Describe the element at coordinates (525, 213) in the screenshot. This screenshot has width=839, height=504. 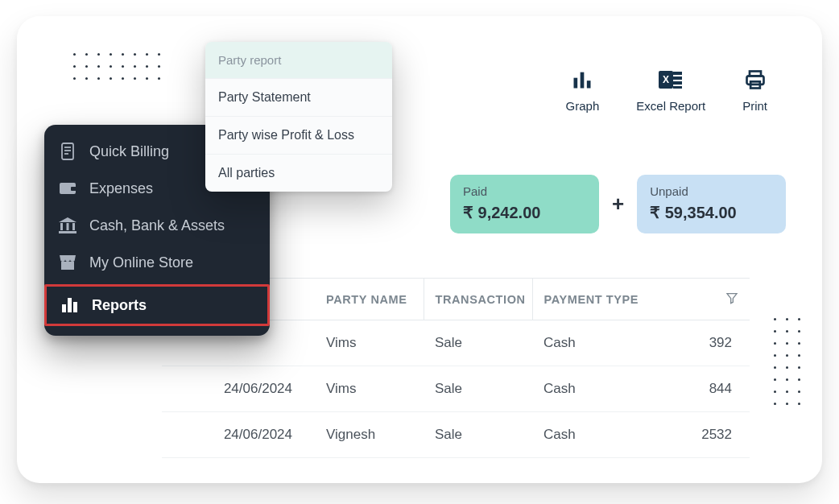
I see `paid-value: ₹ 9,242.00` at that location.